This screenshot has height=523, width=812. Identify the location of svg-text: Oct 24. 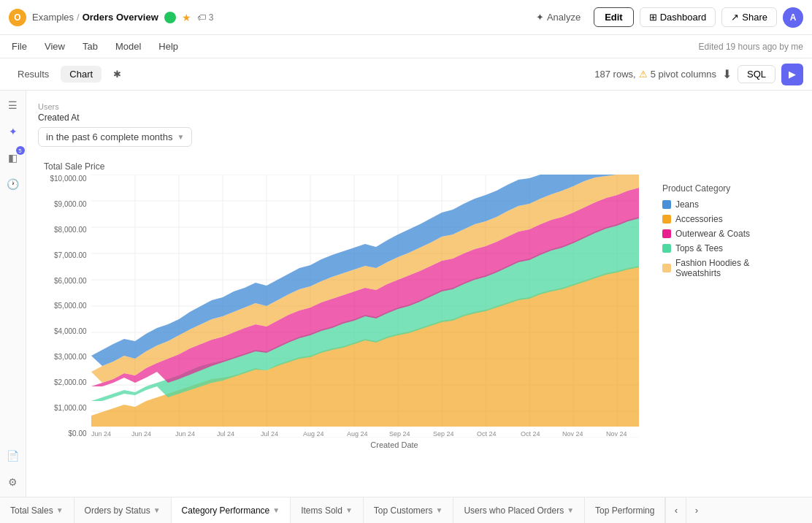
(486, 434).